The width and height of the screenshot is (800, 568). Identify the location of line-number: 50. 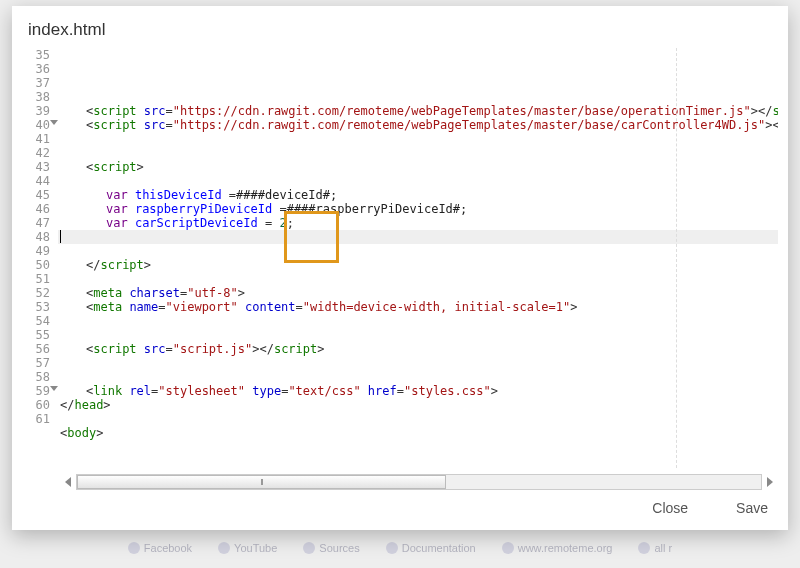
(39, 265).